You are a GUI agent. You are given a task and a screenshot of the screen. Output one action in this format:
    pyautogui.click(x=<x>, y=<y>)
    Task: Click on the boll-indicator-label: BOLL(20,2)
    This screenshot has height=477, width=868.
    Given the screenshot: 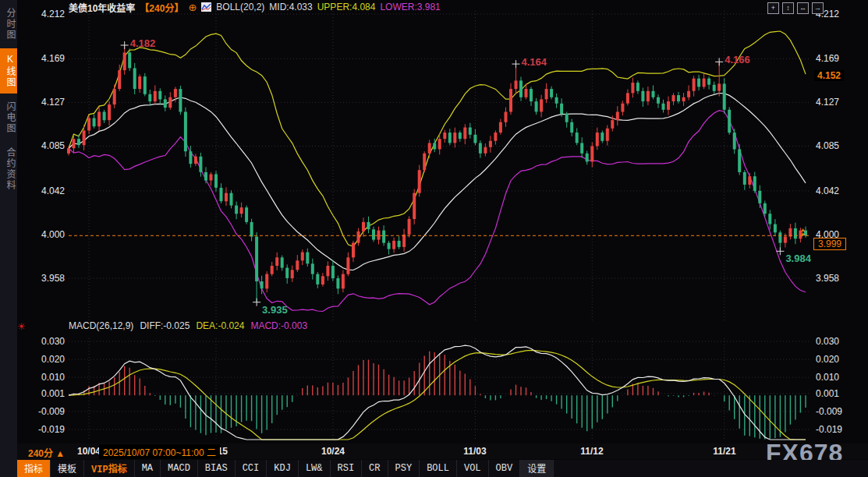 What is the action you would take?
    pyautogui.click(x=240, y=7)
    